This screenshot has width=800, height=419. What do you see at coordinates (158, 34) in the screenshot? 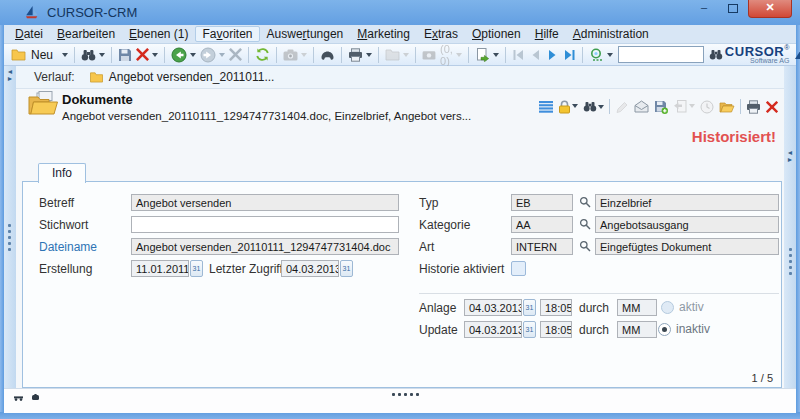
I see `menu-item-ebenen-1: Ebenen (1)` at bounding box center [158, 34].